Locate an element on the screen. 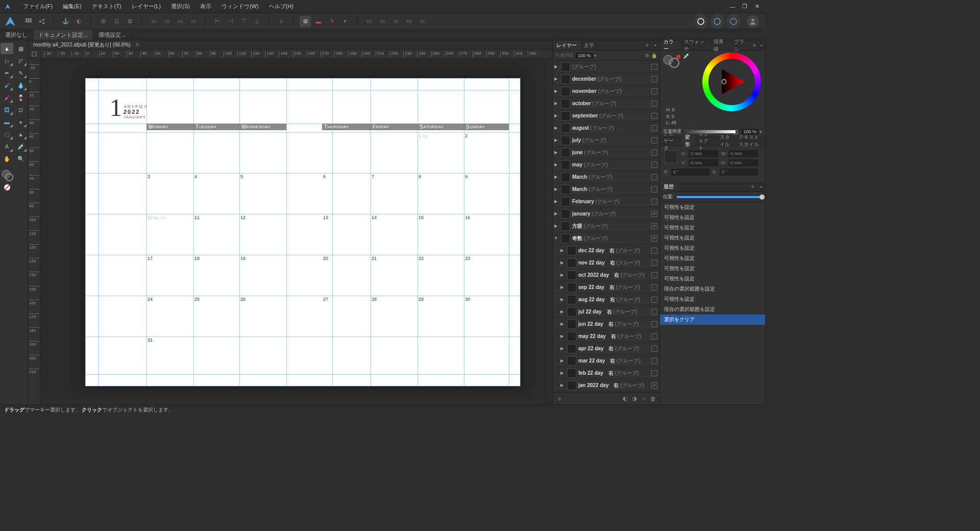 This screenshot has width=980, height=531. tab-swatch: スウォッチ is located at coordinates (695, 45).